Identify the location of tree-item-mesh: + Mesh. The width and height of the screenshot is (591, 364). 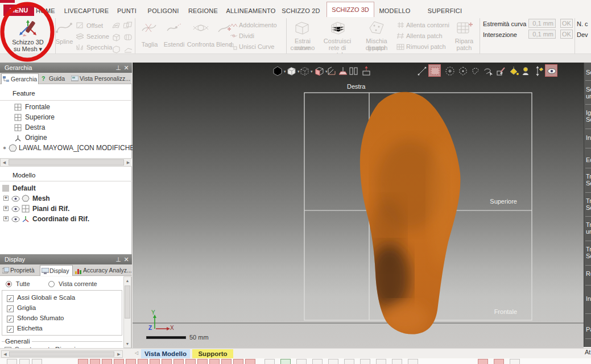
(66, 198).